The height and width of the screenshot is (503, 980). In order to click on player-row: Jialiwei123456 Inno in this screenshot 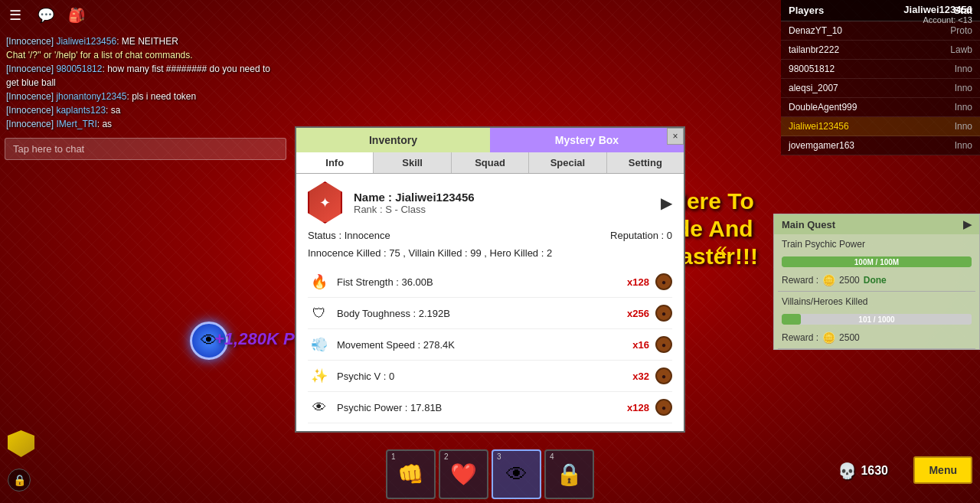, I will do `click(880, 127)`.